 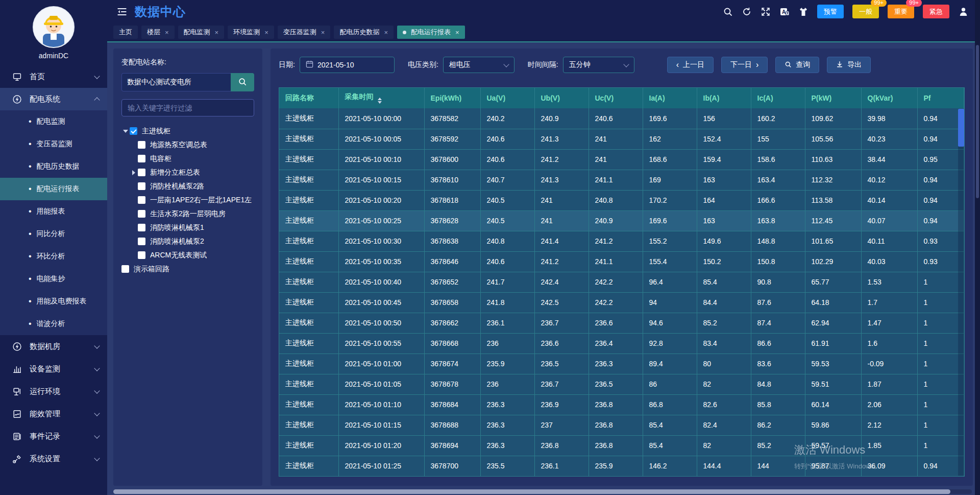 What do you see at coordinates (532, 491) in the screenshot?
I see `horizontal-scrollbar-thumb` at bounding box center [532, 491].